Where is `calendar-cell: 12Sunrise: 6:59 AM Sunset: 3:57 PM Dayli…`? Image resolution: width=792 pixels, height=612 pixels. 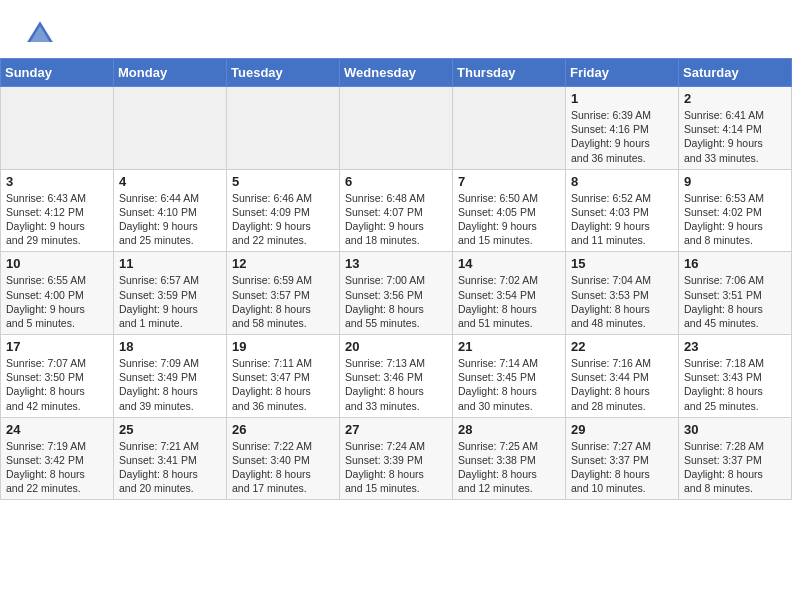
calendar-cell: 12Sunrise: 6:59 AM Sunset: 3:57 PM Dayli… is located at coordinates (284, 294).